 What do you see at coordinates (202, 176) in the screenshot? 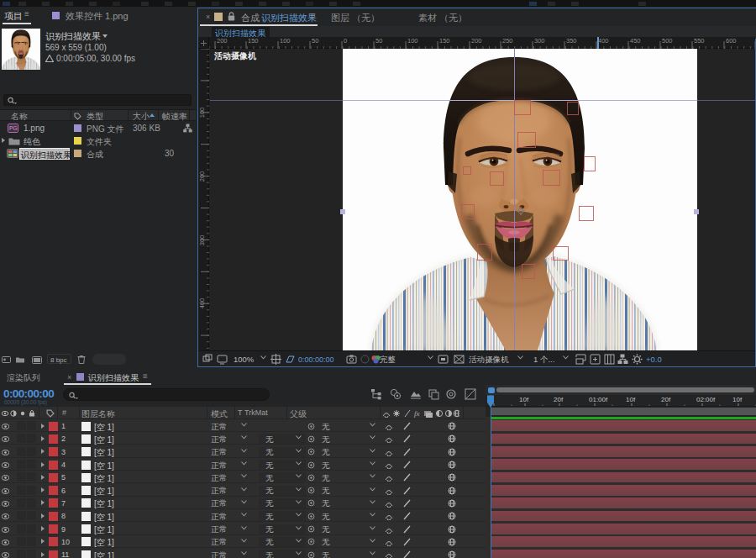
I see `svg-text: 200` at bounding box center [202, 176].